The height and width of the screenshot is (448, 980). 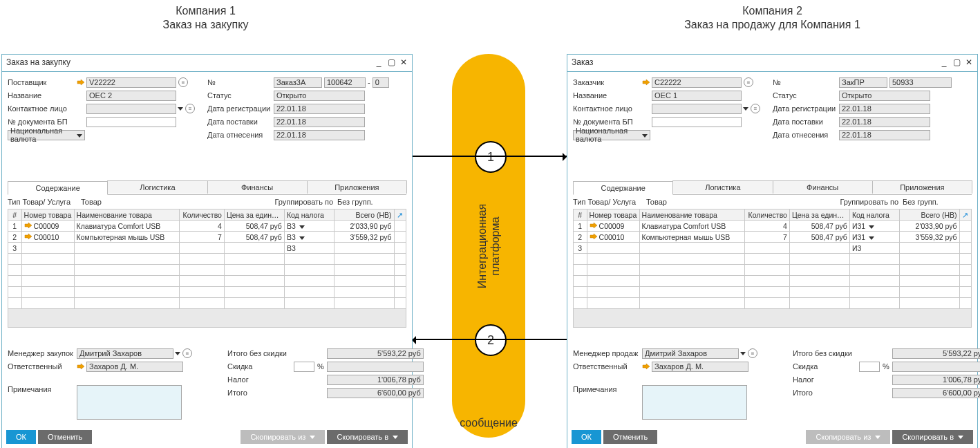 I want to click on maximize-icon: ▢, so click(x=391, y=62).